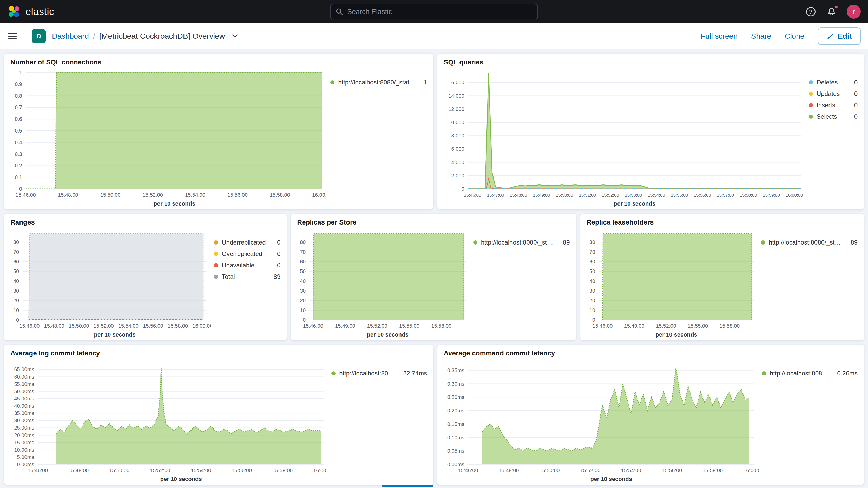 The height and width of the screenshot is (488, 868). I want to click on chart-legend: Underreplicated0Overreplicated0Unavailab…, so click(245, 283).